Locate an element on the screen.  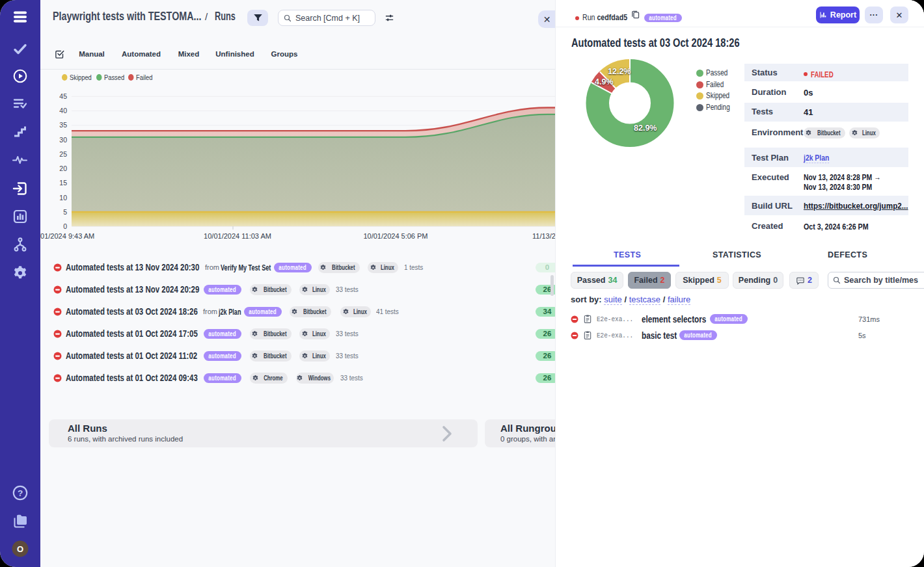
svg-text: 30 is located at coordinates (63, 140).